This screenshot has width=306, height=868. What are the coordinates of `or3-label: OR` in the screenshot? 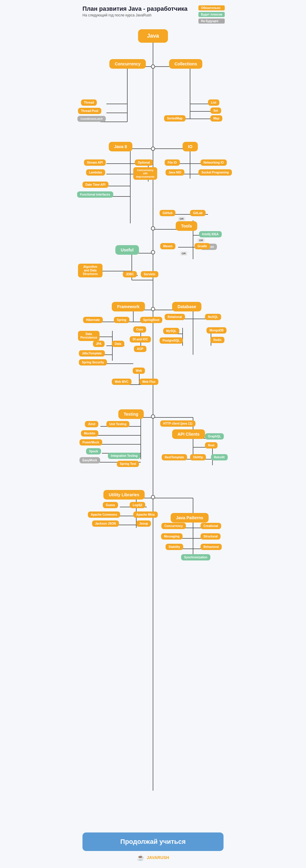 It's located at (184, 253).